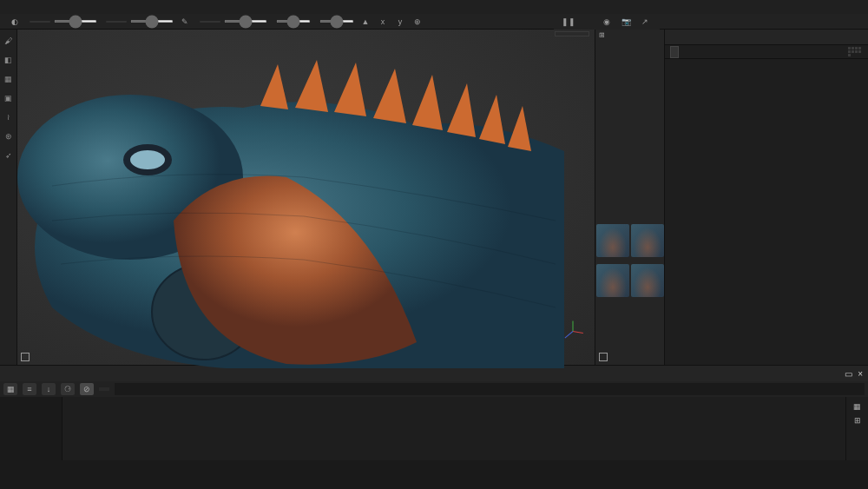 The width and height of the screenshot is (868, 489). I want to click on shelf-tag-icon: ⊘, so click(87, 389).